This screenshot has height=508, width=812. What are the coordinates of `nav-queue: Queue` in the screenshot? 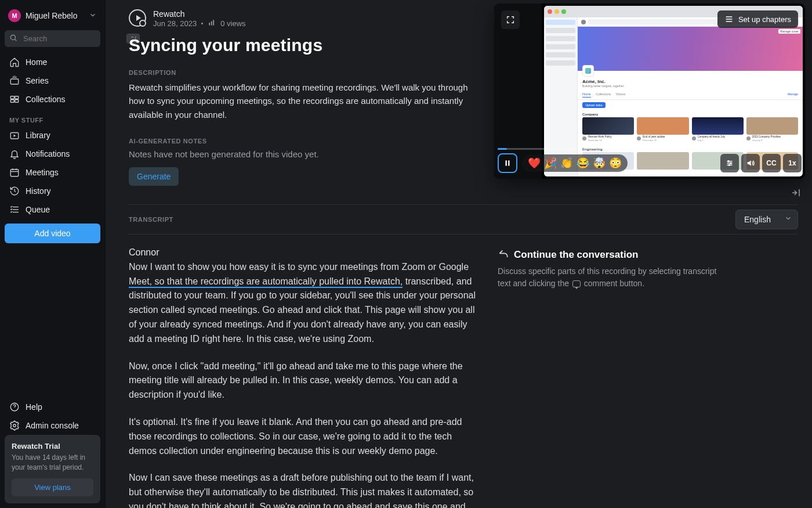 It's located at (52, 210).